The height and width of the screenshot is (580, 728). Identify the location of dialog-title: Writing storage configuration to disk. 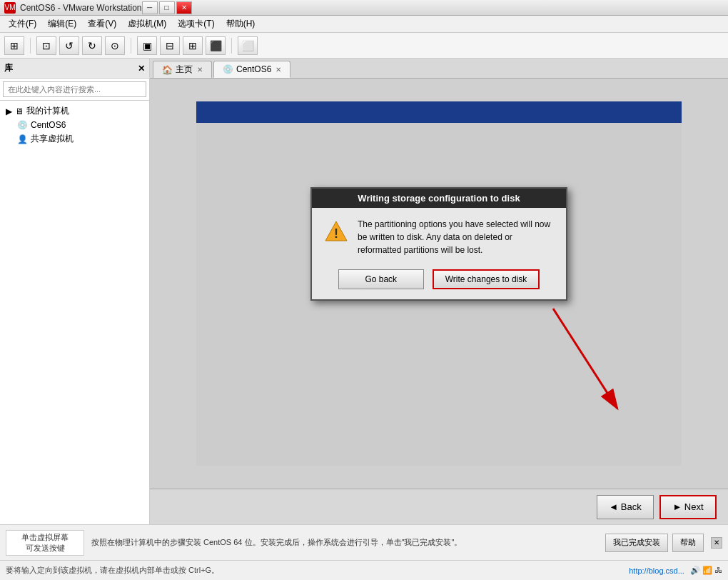
(439, 199).